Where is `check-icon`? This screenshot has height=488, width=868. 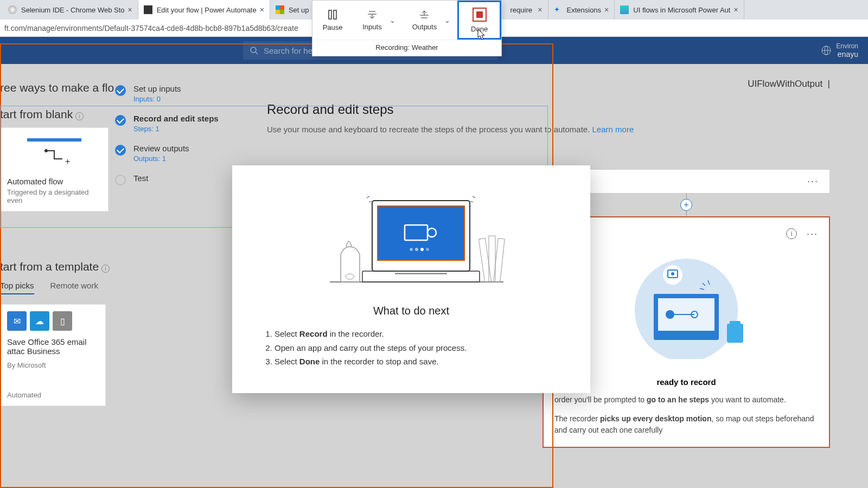 check-icon is located at coordinates (120, 150).